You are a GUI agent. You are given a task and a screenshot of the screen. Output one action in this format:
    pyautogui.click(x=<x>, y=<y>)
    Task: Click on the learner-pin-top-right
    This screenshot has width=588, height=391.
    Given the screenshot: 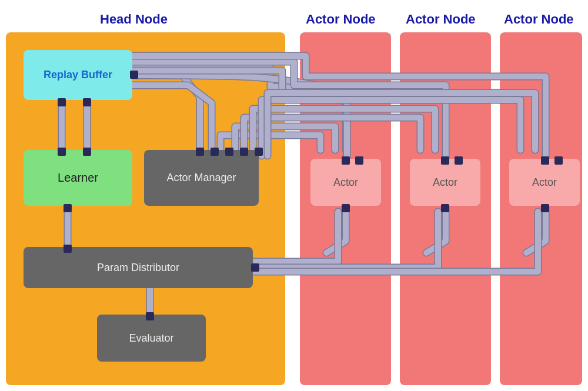 What is the action you would take?
    pyautogui.click(x=87, y=152)
    